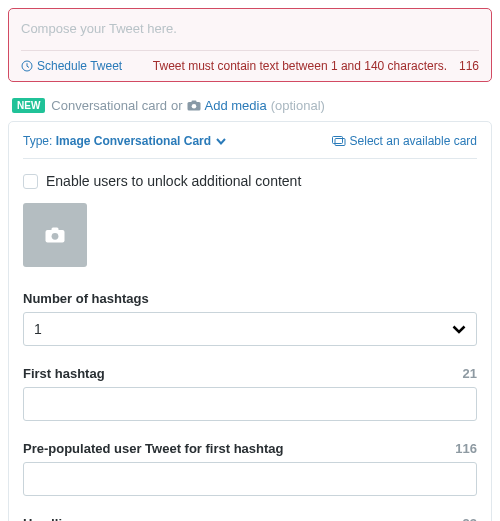 The width and height of the screenshot is (500, 521). What do you see at coordinates (470, 518) in the screenshot?
I see `headline-counter: 23` at bounding box center [470, 518].